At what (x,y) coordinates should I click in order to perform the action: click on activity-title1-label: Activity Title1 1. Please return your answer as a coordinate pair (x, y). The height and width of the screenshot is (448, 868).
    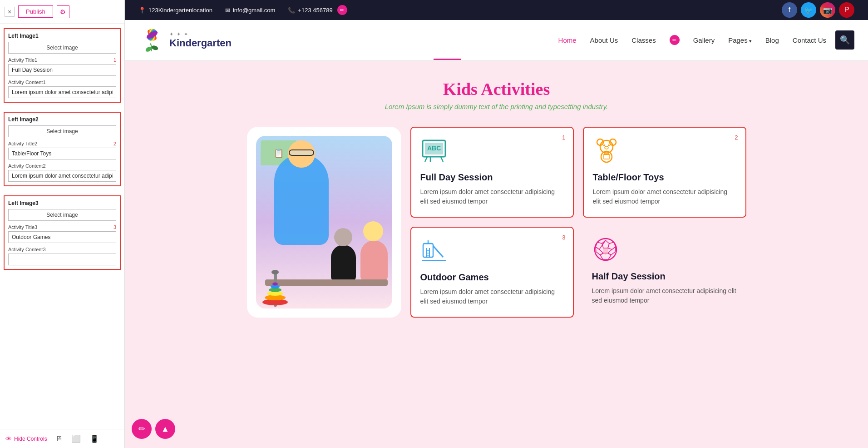
    Looking at the image, I should click on (62, 60).